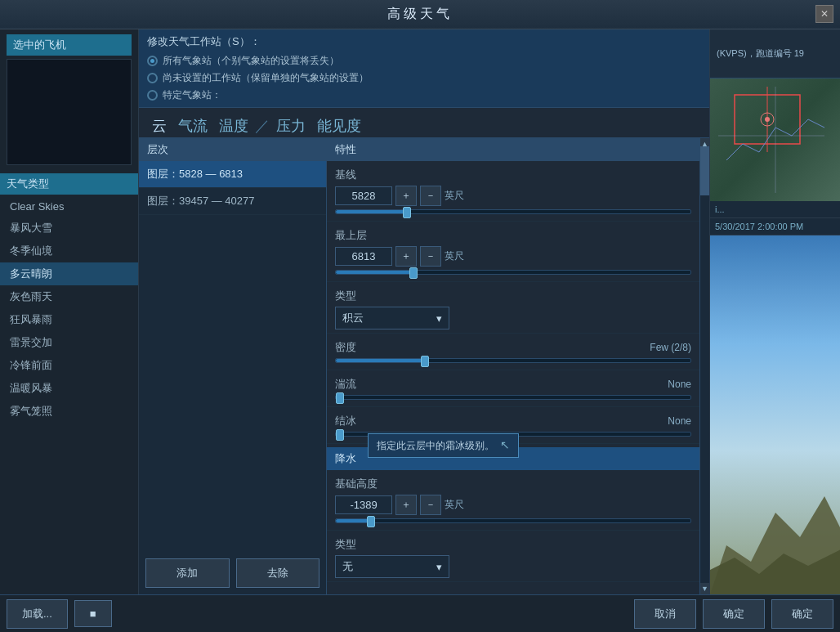 The width and height of the screenshot is (840, 632). What do you see at coordinates (775, 227) in the screenshot?
I see `timestamp: 5/30/2017 2:00:00 PM` at bounding box center [775, 227].